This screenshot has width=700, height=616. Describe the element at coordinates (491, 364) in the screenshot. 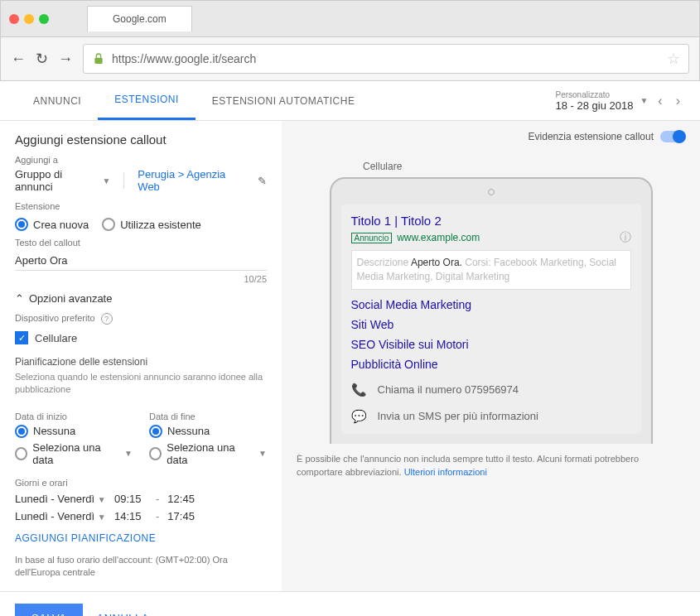

I see `ad-sitelink: Pubblicità Online` at that location.